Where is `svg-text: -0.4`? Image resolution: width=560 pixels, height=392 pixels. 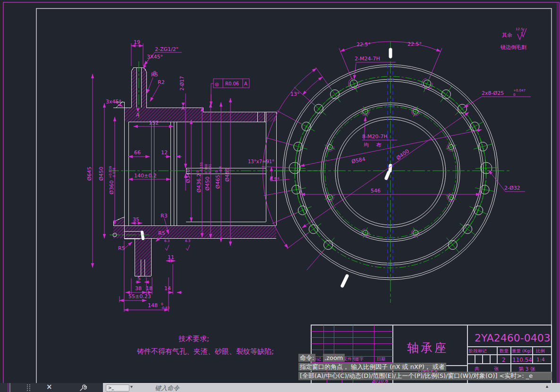 svg-text: -0.4 is located at coordinates (221, 169).